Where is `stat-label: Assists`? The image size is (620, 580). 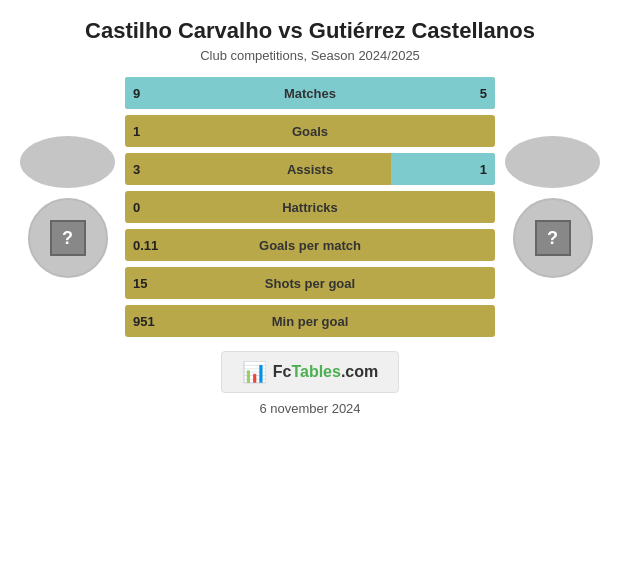
stat-label: Assists is located at coordinates (310, 170).